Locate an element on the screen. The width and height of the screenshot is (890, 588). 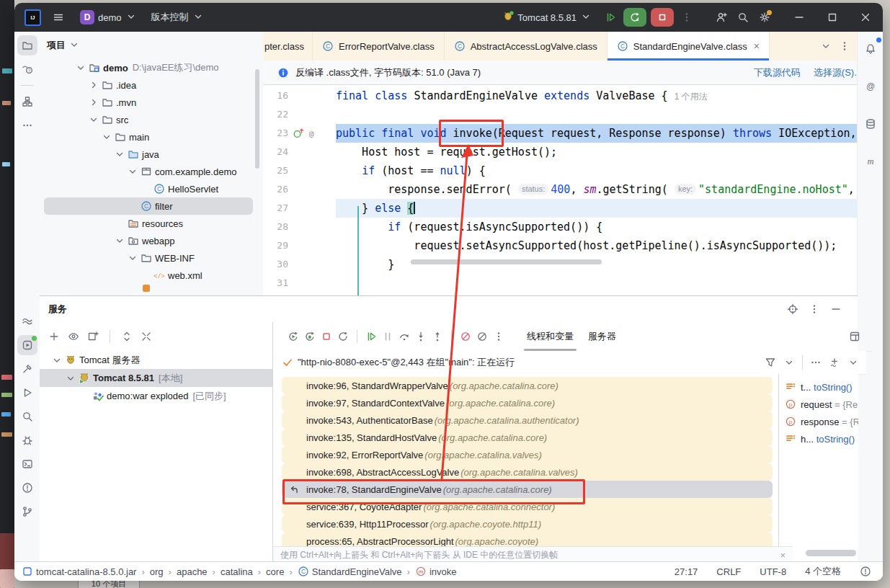
sidebar-item-project-folder is located at coordinates (27, 45).